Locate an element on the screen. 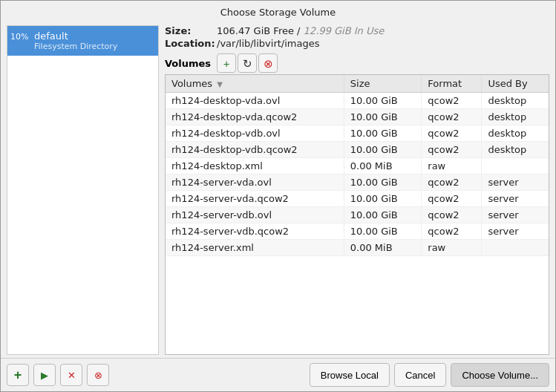 The height and width of the screenshot is (392, 556). cell-name: rh124-server.xml is located at coordinates (255, 248).